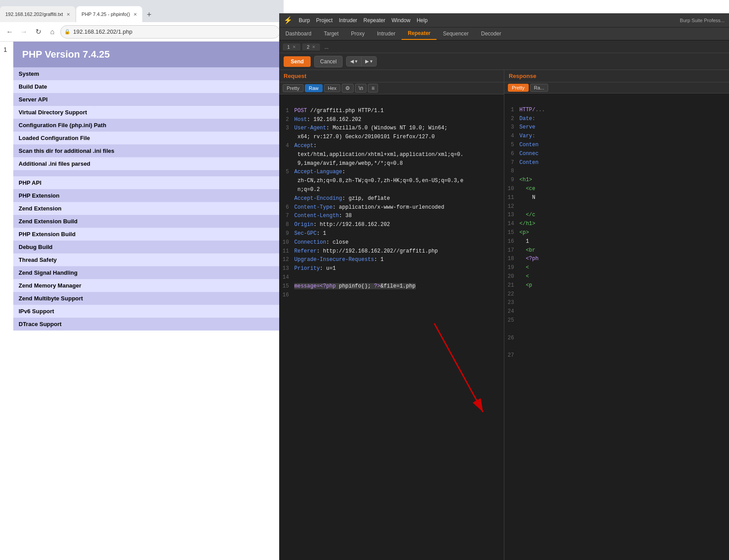 The width and height of the screenshot is (729, 560). Describe the element at coordinates (148, 164) in the screenshot. I see `table-row: Additional .ini files parsed` at that location.